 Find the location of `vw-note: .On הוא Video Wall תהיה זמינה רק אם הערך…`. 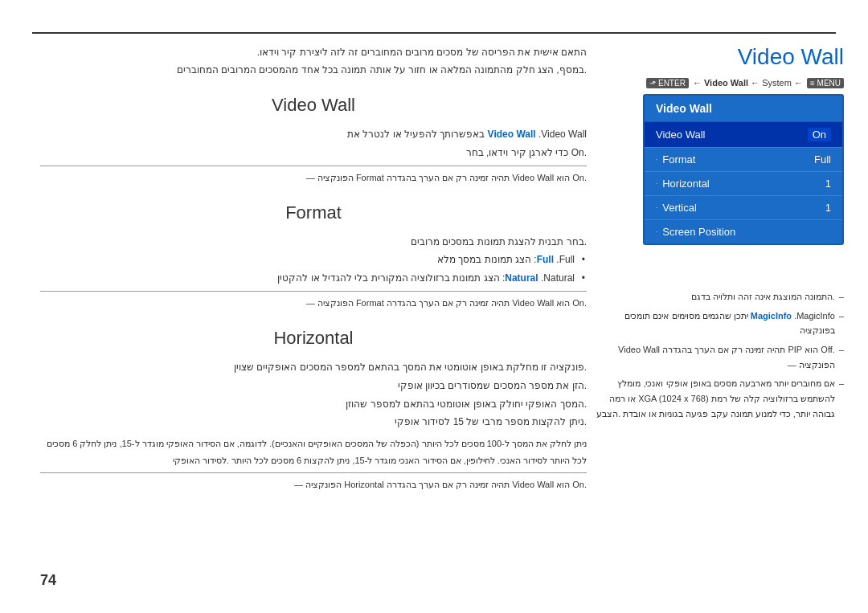

vw-note: .On הוא Video Wall תהיה זמינה רק אם הערך… is located at coordinates (313, 176).